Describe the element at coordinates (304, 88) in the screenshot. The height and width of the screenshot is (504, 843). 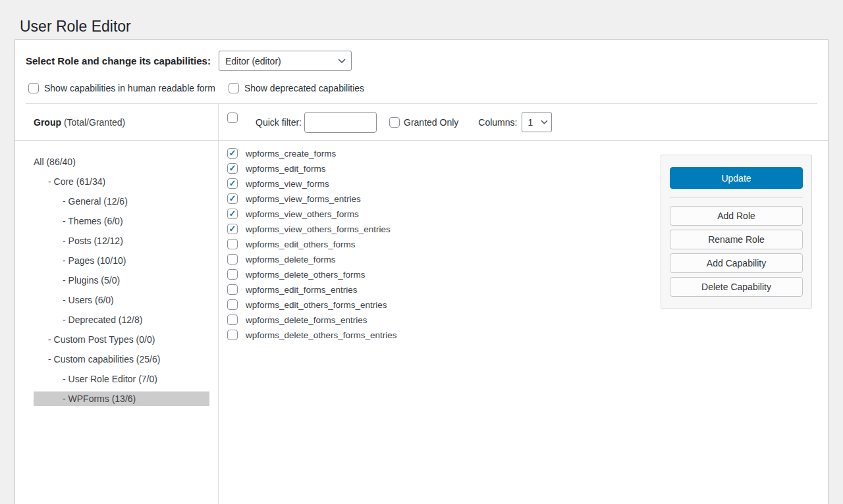
I see `deprecated-label: Show deprecated capabilities` at that location.